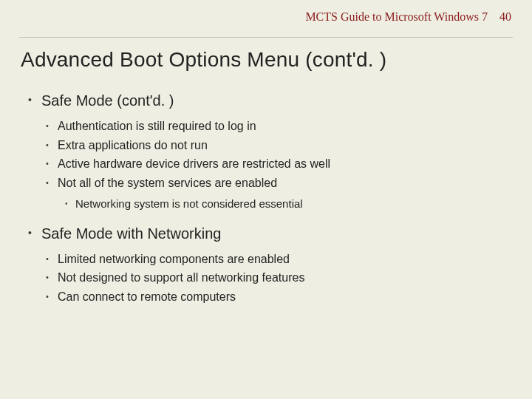  I want to click on list-item-text: Extra applications do not run, so click(133, 145).